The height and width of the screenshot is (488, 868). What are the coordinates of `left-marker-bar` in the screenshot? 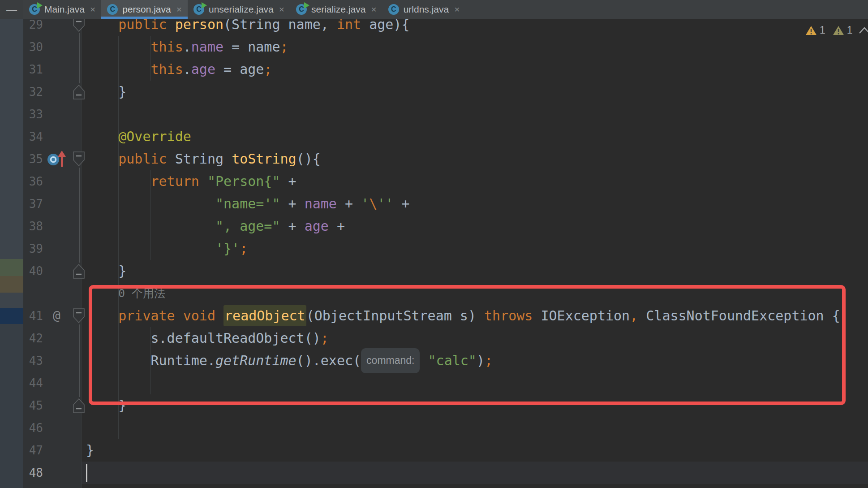 It's located at (12, 244).